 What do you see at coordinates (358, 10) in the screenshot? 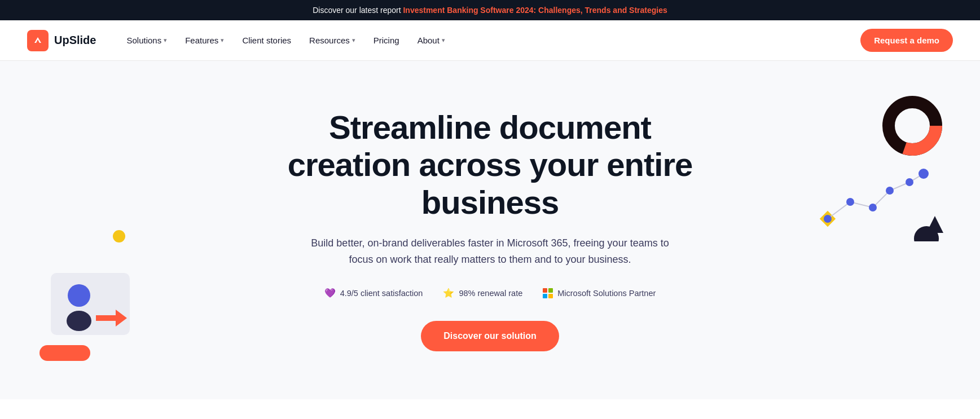
I see `banner-text-normal: Discover our latest report` at bounding box center [358, 10].